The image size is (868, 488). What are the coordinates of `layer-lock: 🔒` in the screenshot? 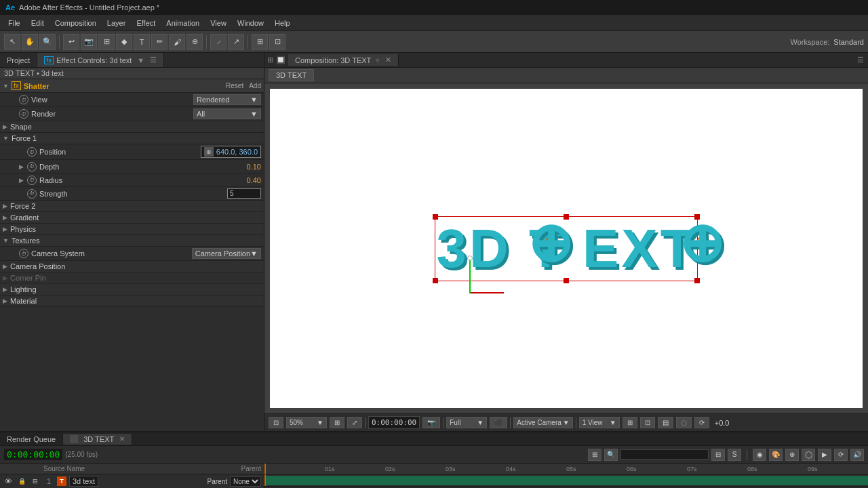 It's located at (22, 481).